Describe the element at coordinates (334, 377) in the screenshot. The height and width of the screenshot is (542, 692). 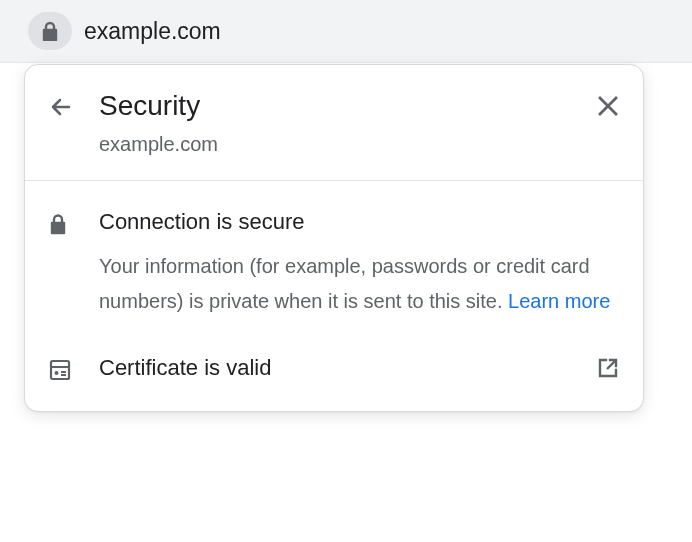
I see `certificate-row: Certificate is valid` at that location.